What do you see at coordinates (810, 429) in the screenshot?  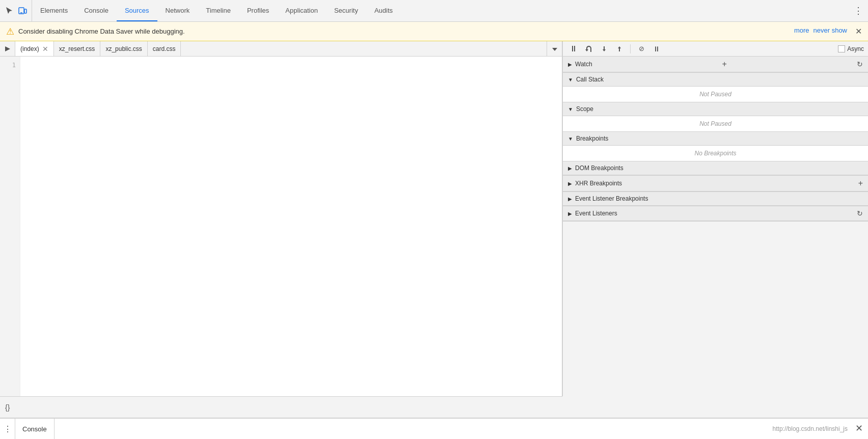 I see `url-text: http://blog.csdn.net/linshi_js` at bounding box center [810, 429].